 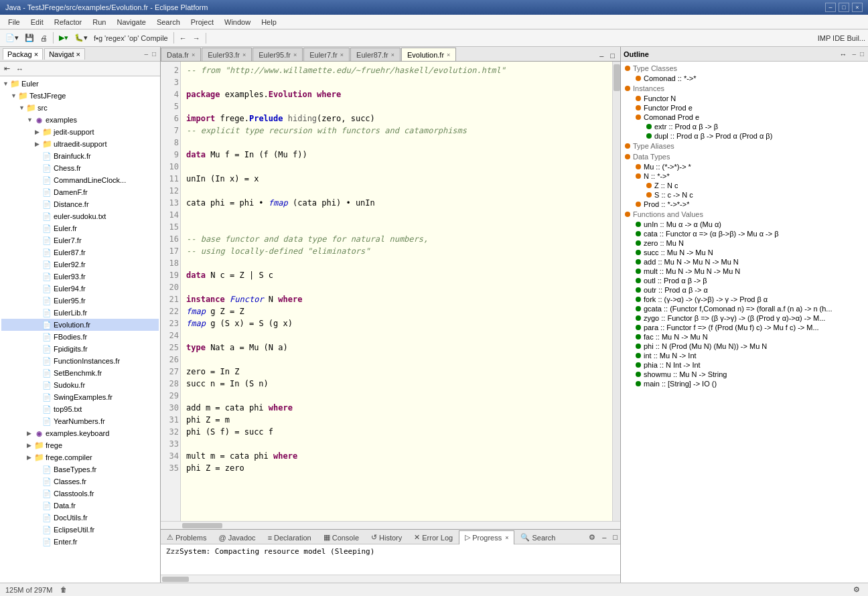 What do you see at coordinates (745, 195) in the screenshot?
I see `outline-item: S :: c -> N c` at bounding box center [745, 195].